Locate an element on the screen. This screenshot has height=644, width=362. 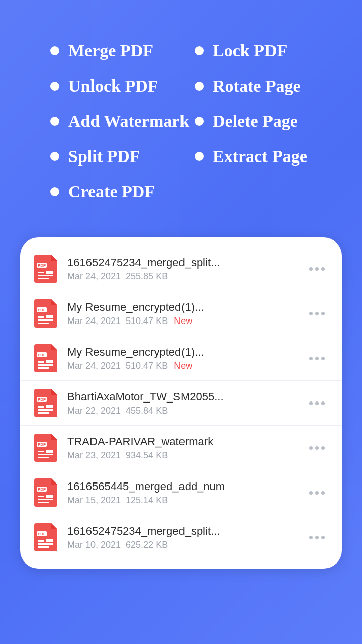
file-size: 455.84 KB is located at coordinates (147, 411).